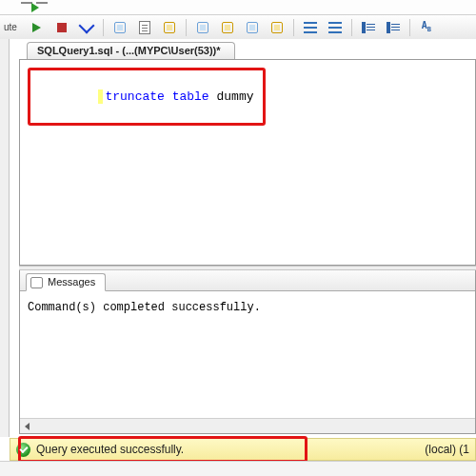 The width and height of the screenshot is (476, 476). What do you see at coordinates (37, 28) in the screenshot?
I see `execute-button` at bounding box center [37, 28].